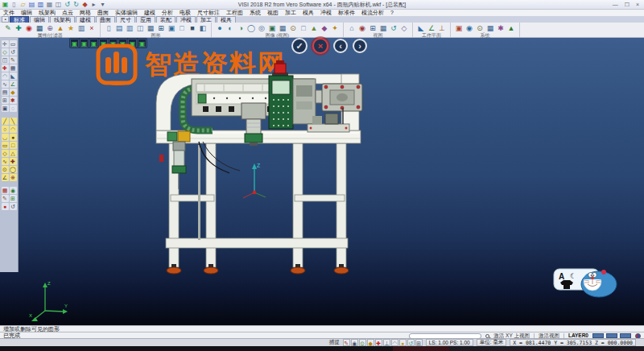  What do you see at coordinates (13, 169) in the screenshot?
I see `ellipse-icon: ◯` at bounding box center [13, 169].